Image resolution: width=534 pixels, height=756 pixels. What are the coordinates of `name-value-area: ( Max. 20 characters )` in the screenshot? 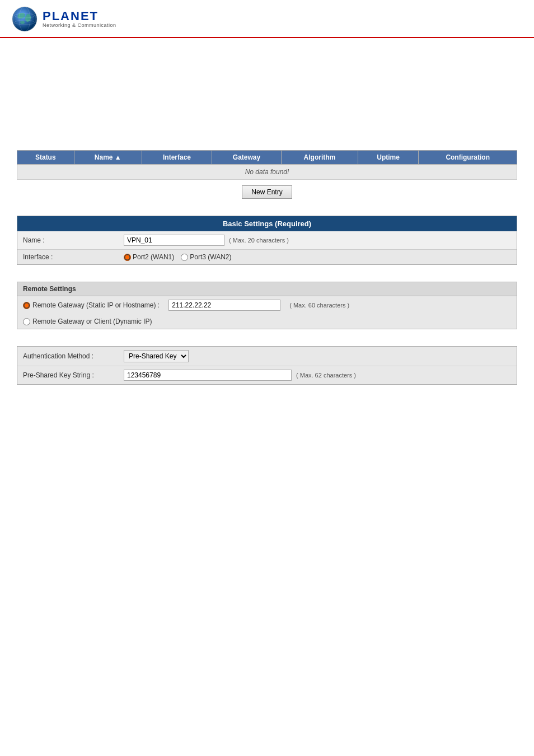 It's located at (317, 240).